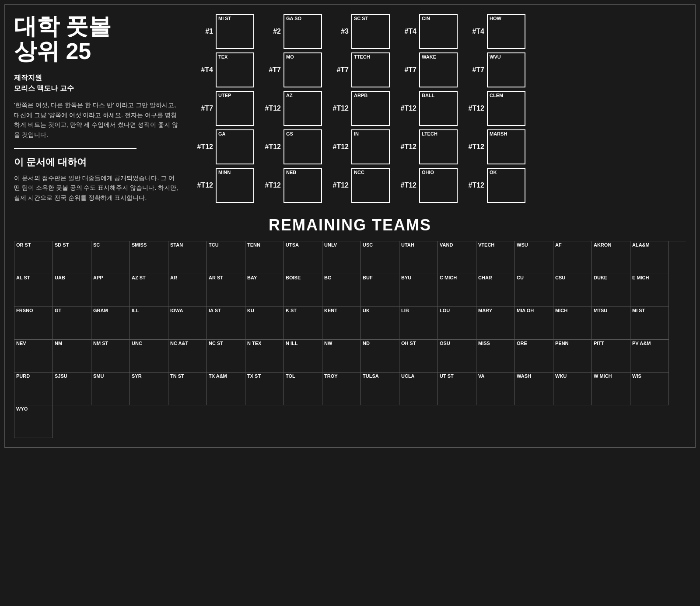 This screenshot has height=606, width=700. What do you see at coordinates (573, 324) in the screenshot?
I see `remaining-team-MICH: MICH` at bounding box center [573, 324].